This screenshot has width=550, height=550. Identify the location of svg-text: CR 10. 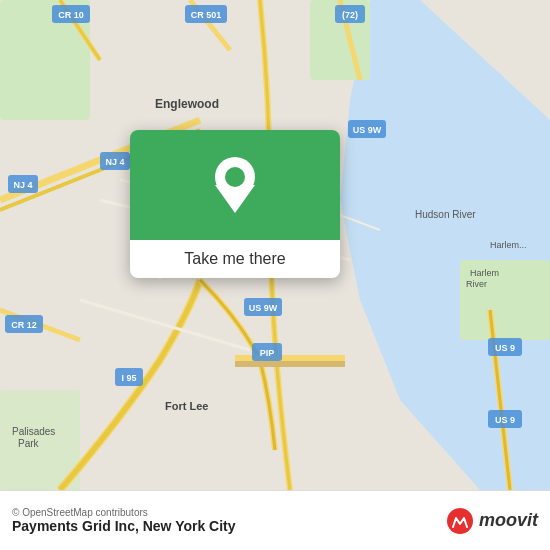
(71, 15).